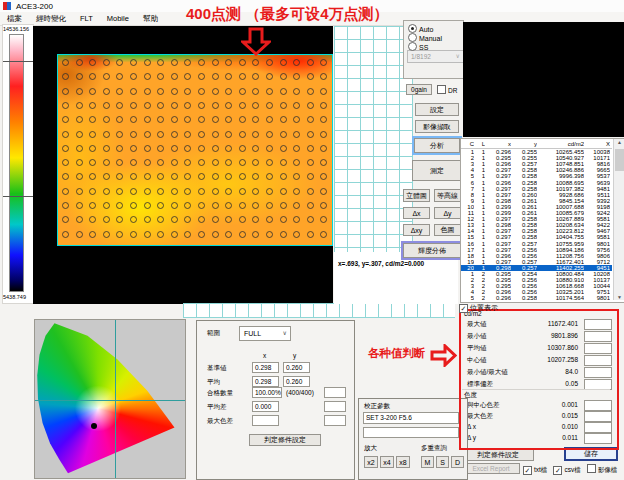 The height and width of the screenshot is (480, 624). What do you see at coordinates (591, 454) in the screenshot?
I see `save-button: 儲存` at bounding box center [591, 454].